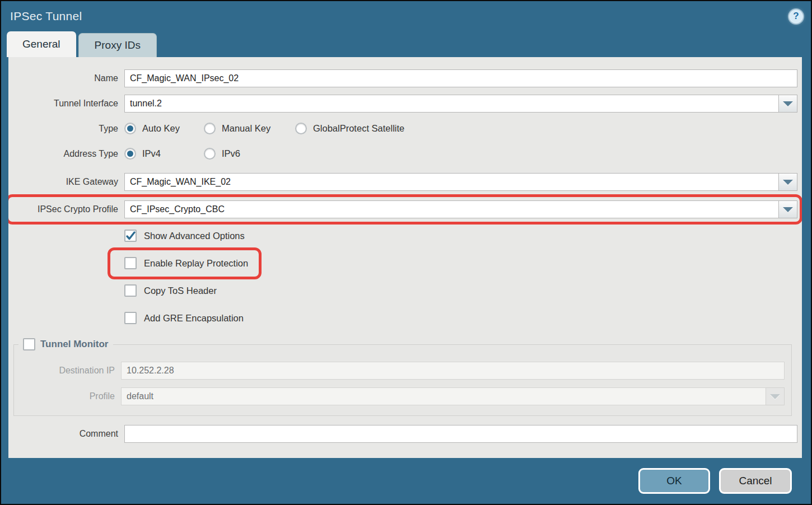 Image resolution: width=812 pixels, height=505 pixels. I want to click on ike-gateway-input, so click(451, 182).